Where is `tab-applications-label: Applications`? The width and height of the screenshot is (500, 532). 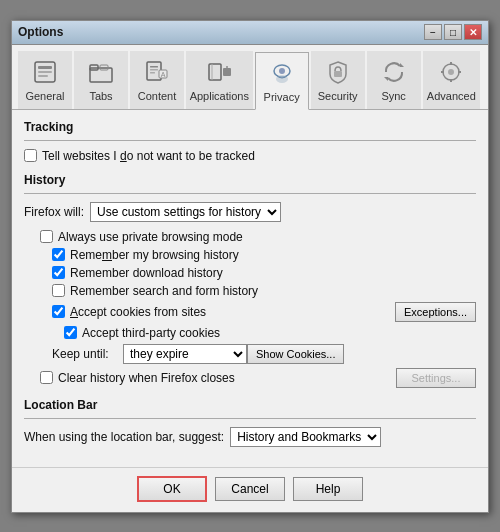
tab-applications-label: Applications is located at coordinates (220, 96).